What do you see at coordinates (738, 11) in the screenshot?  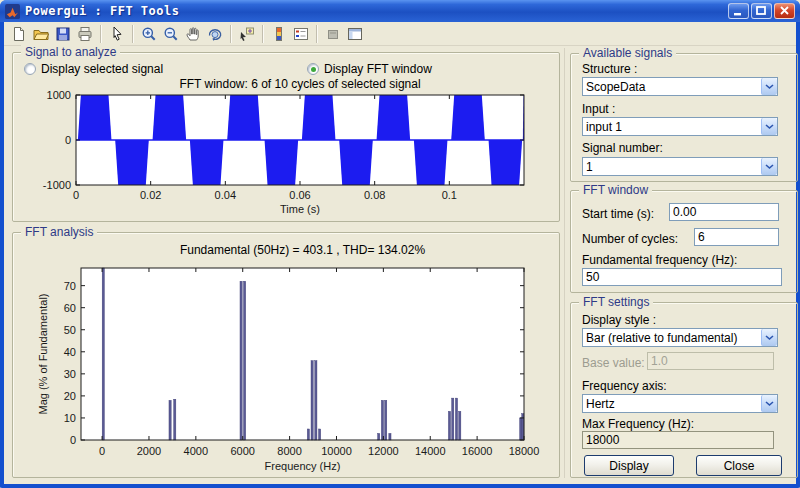 I see `minimize-icon` at bounding box center [738, 11].